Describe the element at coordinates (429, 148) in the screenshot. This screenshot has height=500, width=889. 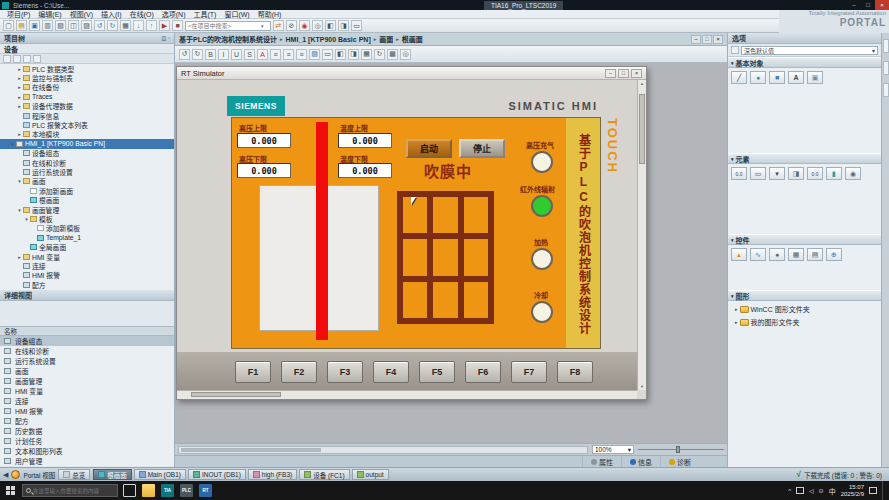
I see `start-button: 启动` at that location.